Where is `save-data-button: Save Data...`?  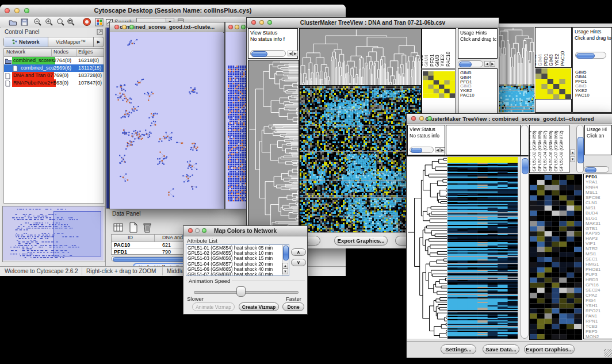
save-data-button: Save Data... is located at coordinates (501, 350).